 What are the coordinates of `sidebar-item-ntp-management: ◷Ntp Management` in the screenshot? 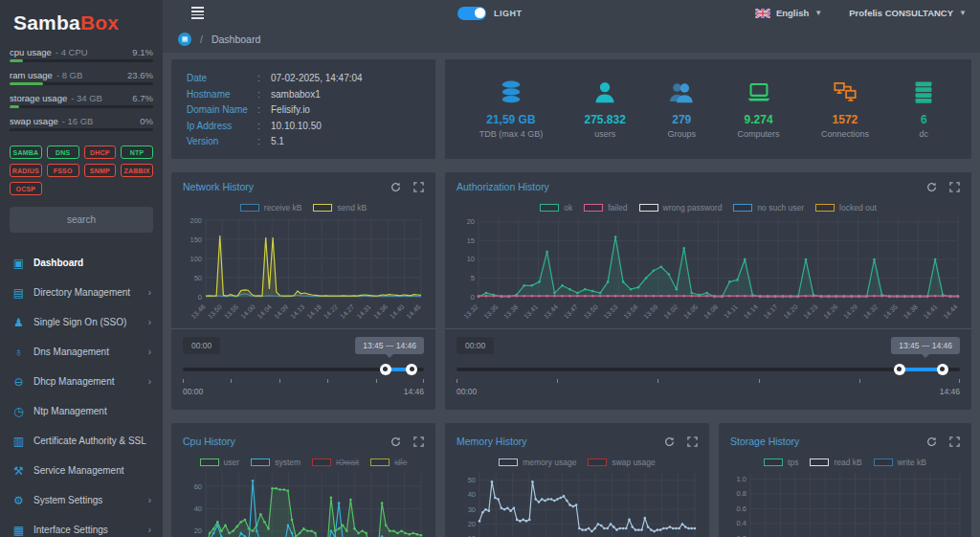 It's located at (81, 412).